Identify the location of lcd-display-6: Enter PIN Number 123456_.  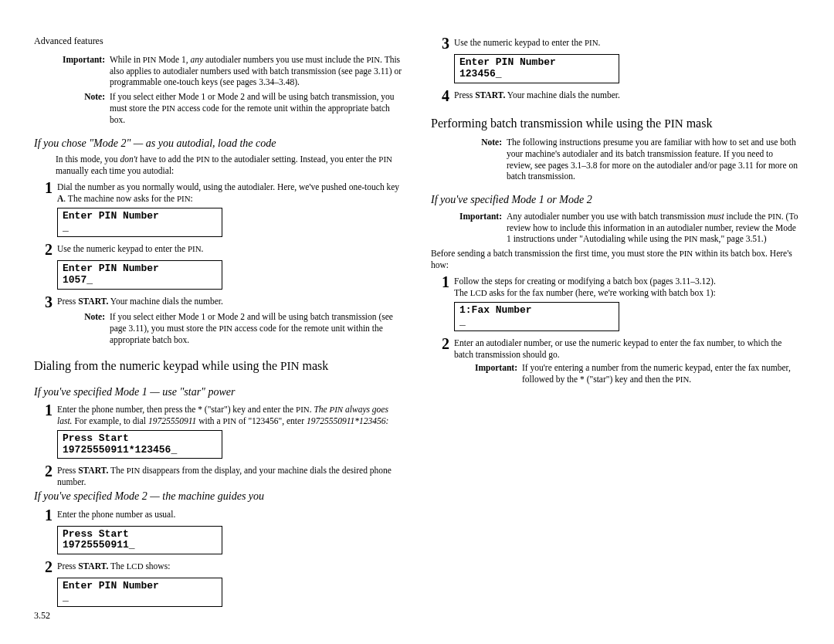
(537, 69).